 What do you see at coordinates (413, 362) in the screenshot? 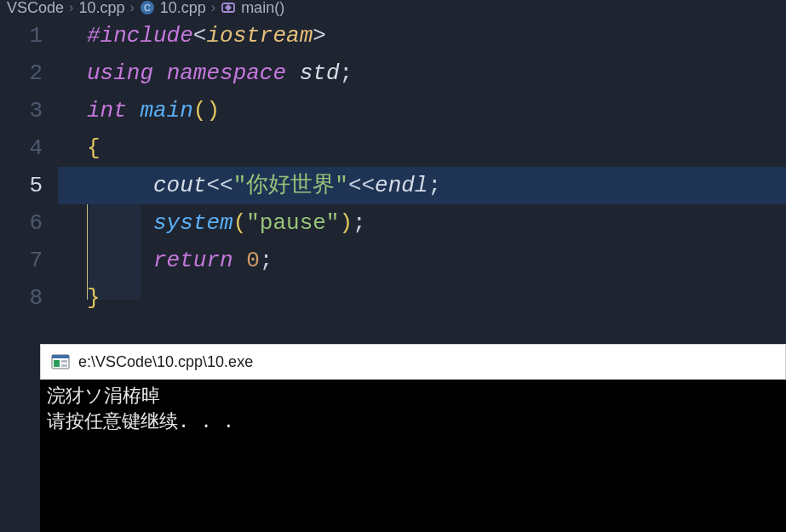
I see `terminal-titlebar: e:\VSCode\10.cpp\10.exe` at bounding box center [413, 362].